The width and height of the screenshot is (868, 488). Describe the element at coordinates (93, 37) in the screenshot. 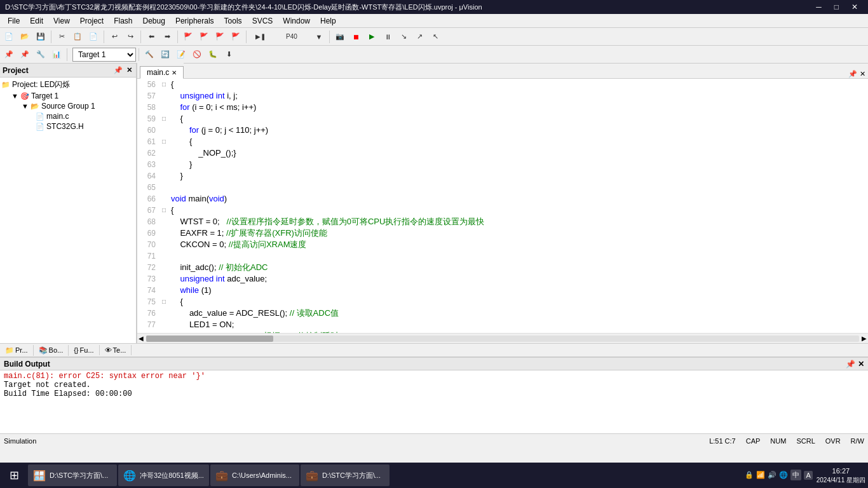

I see `paste-button: 📄` at that location.